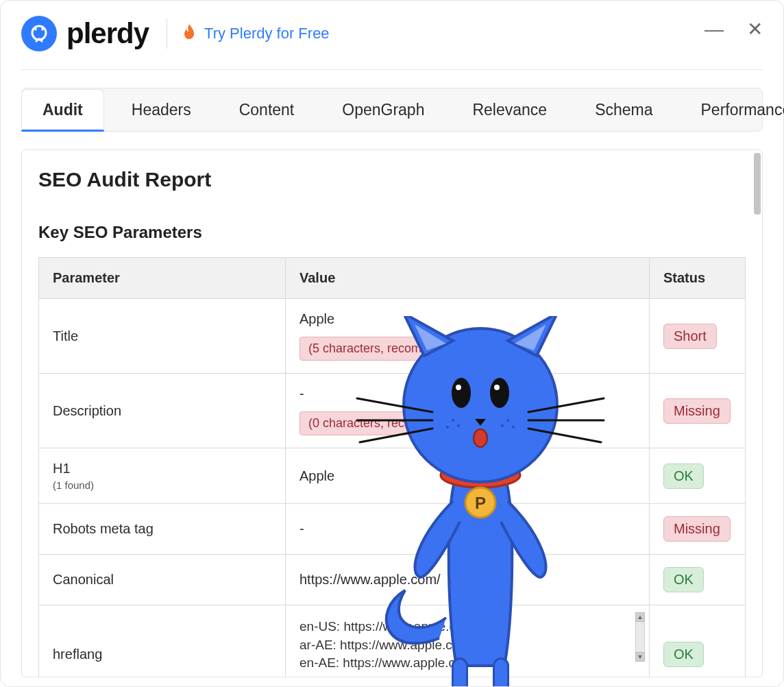  I want to click on tab-opengraph: OpenGraph, so click(383, 110).